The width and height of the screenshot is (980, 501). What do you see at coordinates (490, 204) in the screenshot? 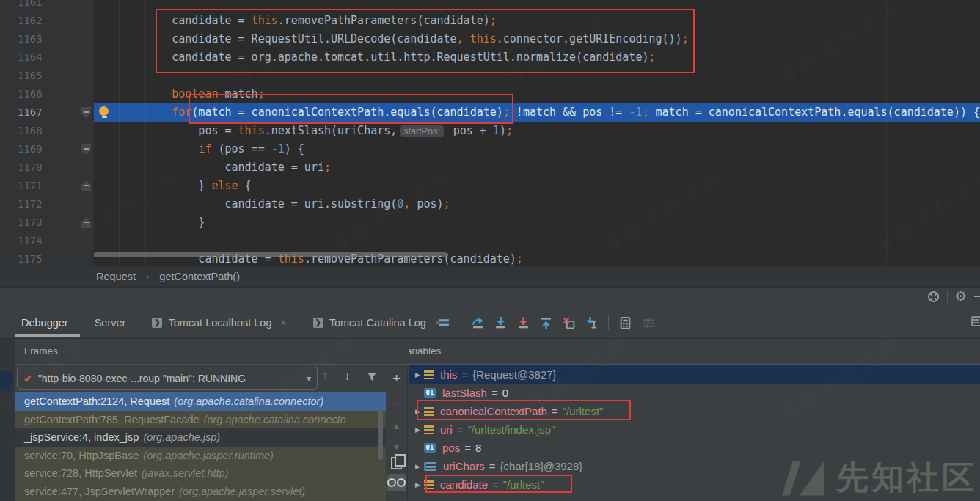
I see `code-line-1172: candidate = uri.substring(0, pos);` at bounding box center [490, 204].